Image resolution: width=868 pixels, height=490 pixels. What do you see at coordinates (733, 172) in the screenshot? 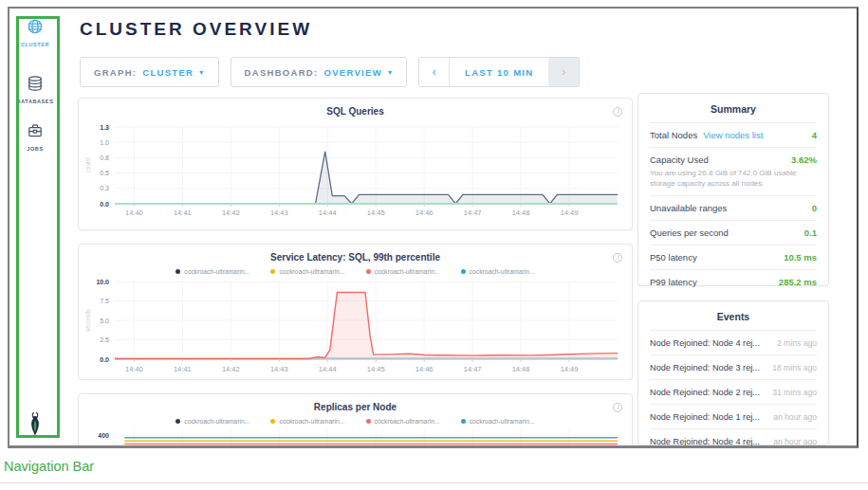
I see `summary-row: Capacity Used3.62%You are using 26.8 GiB…` at bounding box center [733, 172].